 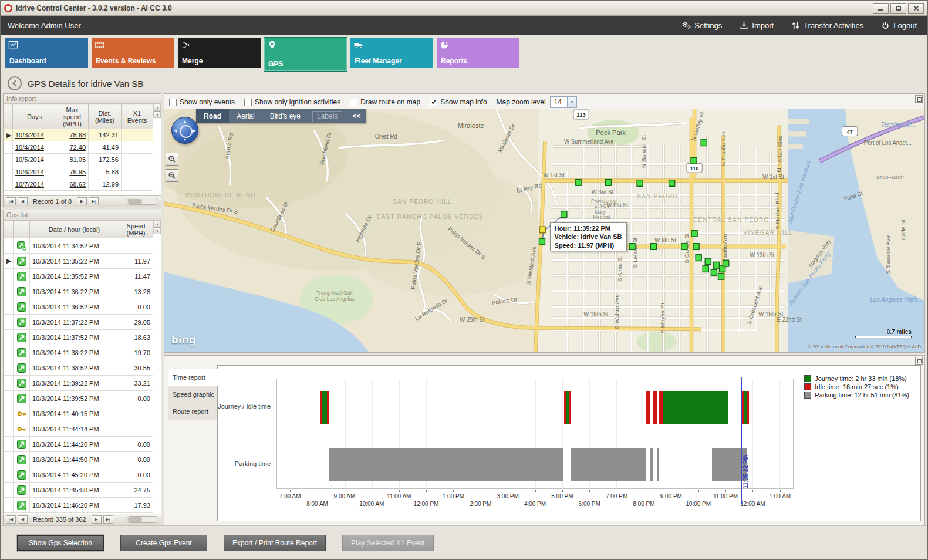 I want to click on tab-fleet-manager: Fleet Manager, so click(x=392, y=53).